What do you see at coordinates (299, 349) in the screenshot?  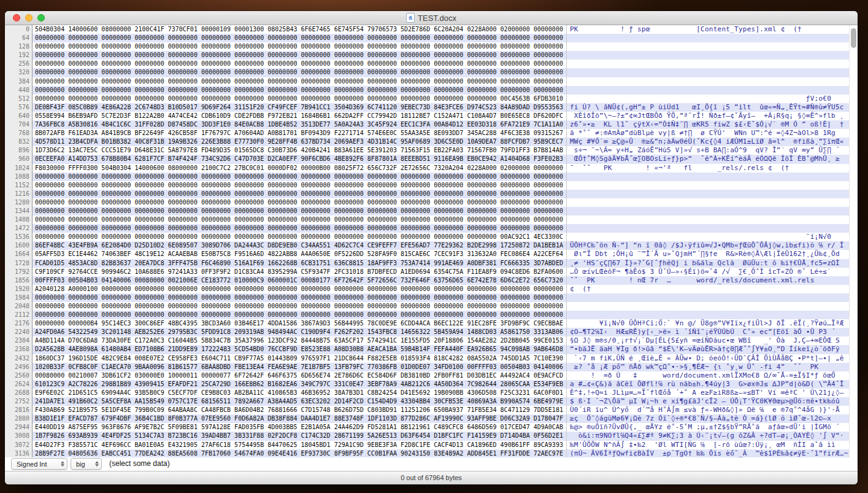 I see `row-hex-bytes: D2A5628B 4AE8098A 61480AB4 ED7108B6 21DD…` at bounding box center [299, 349].